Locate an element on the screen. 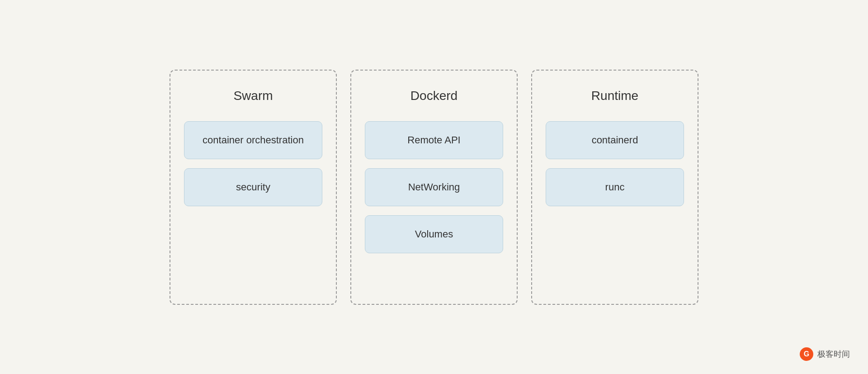 Image resolution: width=868 pixels, height=374 pixels. runc-item: runc is located at coordinates (615, 187).